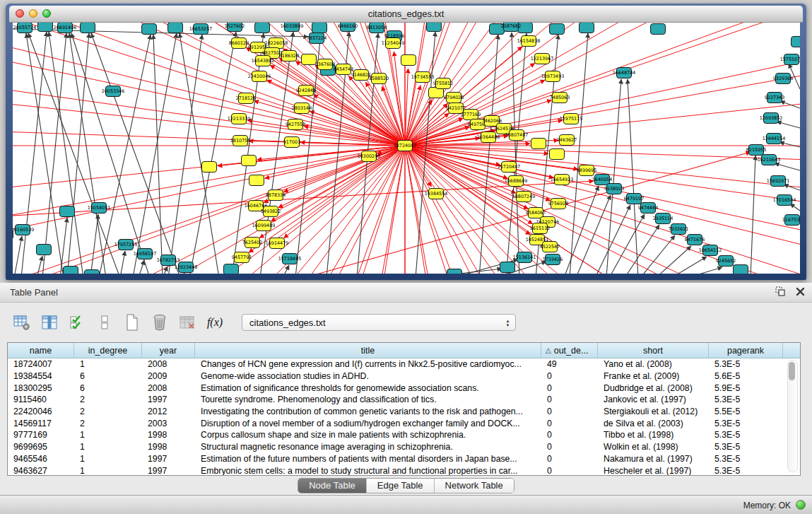 This screenshot has width=812, height=514. Describe the element at coordinates (240, 141) in the screenshot. I see `graph-node: 1810755` at that location.